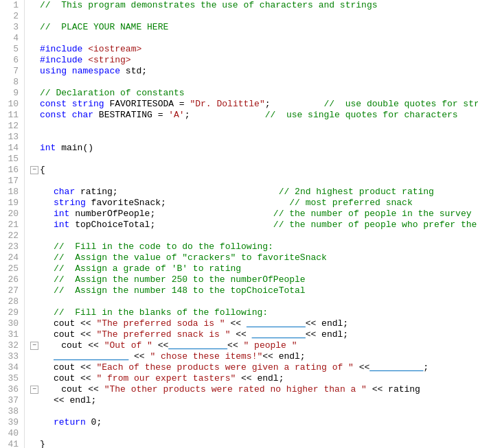 The height and width of the screenshot is (448, 478). I want to click on code-line: // Declaration of constants, so click(254, 93).